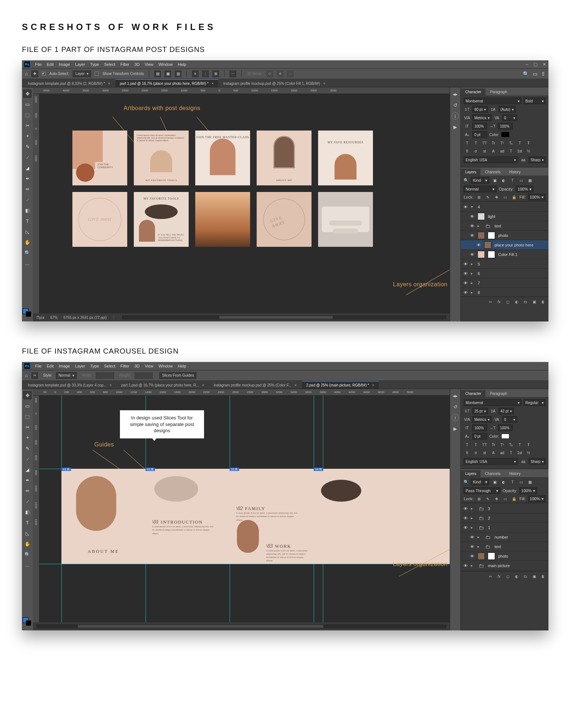  What do you see at coordinates (526, 74) in the screenshot?
I see `search-icon: 🔍` at bounding box center [526, 74].